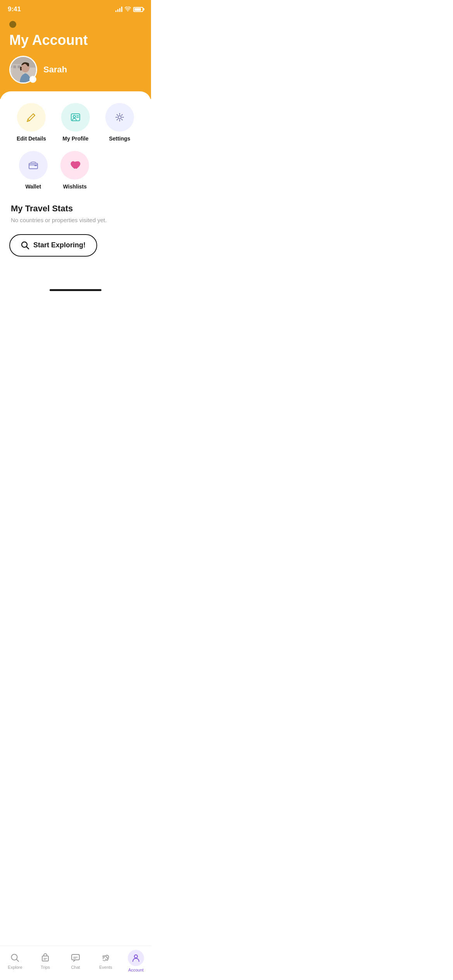 Image resolution: width=453 pixels, height=980 pixels. Describe the element at coordinates (76, 70) in the screenshot. I see `profile-row: Sarah` at that location.